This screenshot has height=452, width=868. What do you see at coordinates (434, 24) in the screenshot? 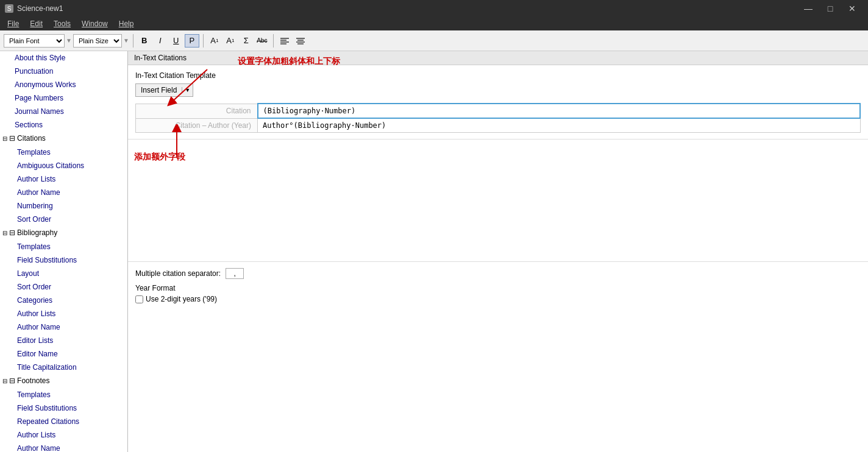
I see `menu-bar: File Edit Tools Window Help` at bounding box center [434, 24].